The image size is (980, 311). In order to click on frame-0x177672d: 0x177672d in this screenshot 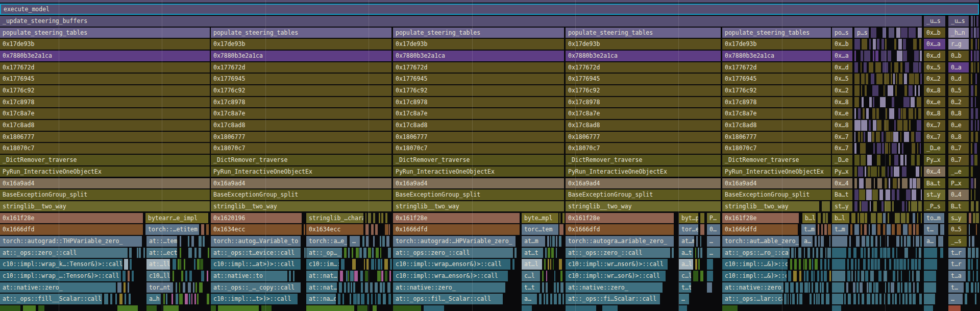, I will do `click(479, 67)`.